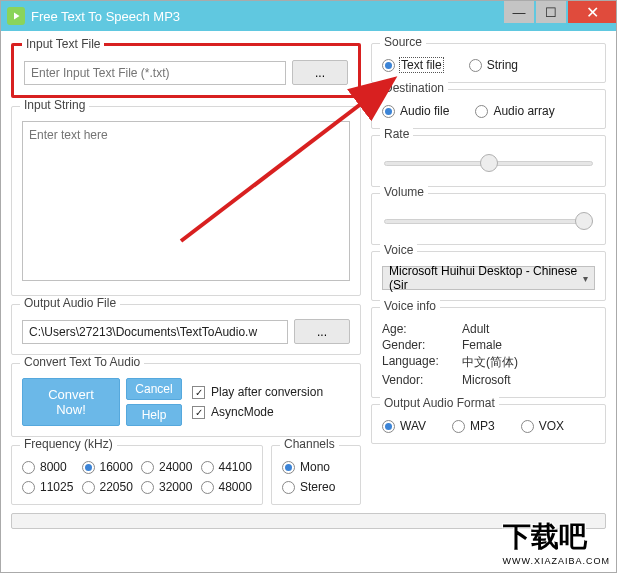 The height and width of the screenshot is (573, 617). I want to click on radio-audio-array: Audio array, so click(514, 111).